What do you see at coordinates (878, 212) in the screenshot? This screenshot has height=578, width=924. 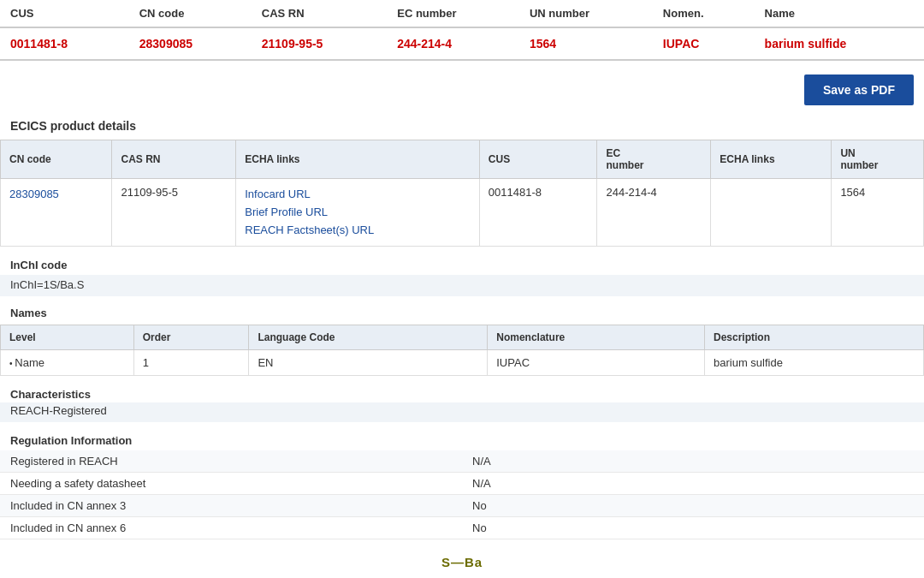 I see `ecics-un-number-value: 1564` at bounding box center [878, 212].